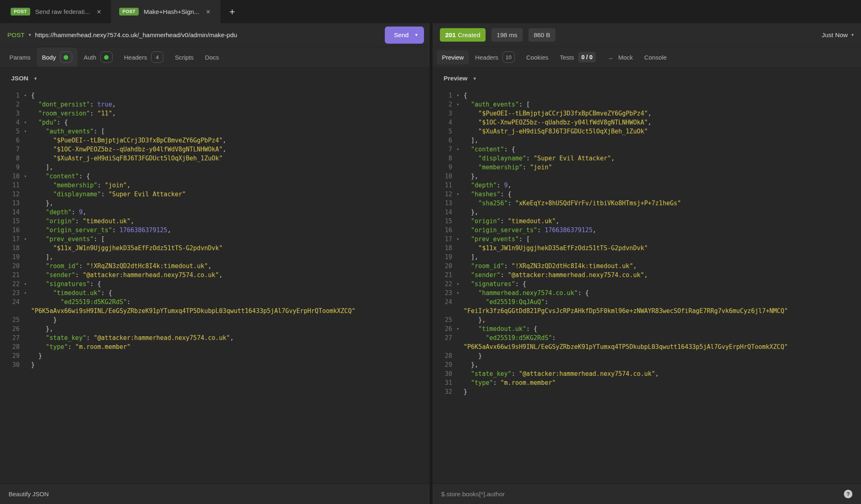  What do you see at coordinates (232, 11) in the screenshot?
I see `new-tab-button: +` at bounding box center [232, 11].